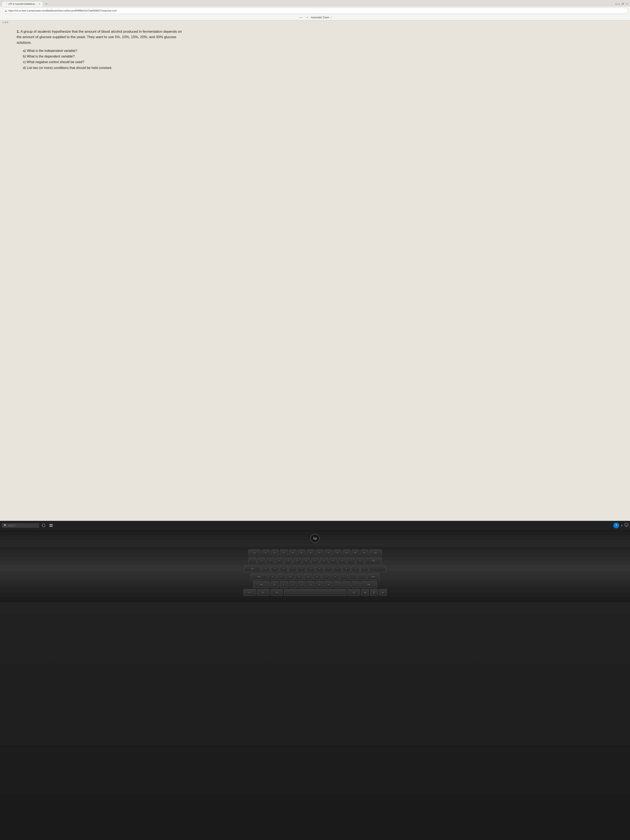  What do you see at coordinates (315, 561) in the screenshot?
I see `keyboard-row-2: ~ 1 2 3 4 5 6 7 8 9 0 - = ⌫` at bounding box center [315, 561].